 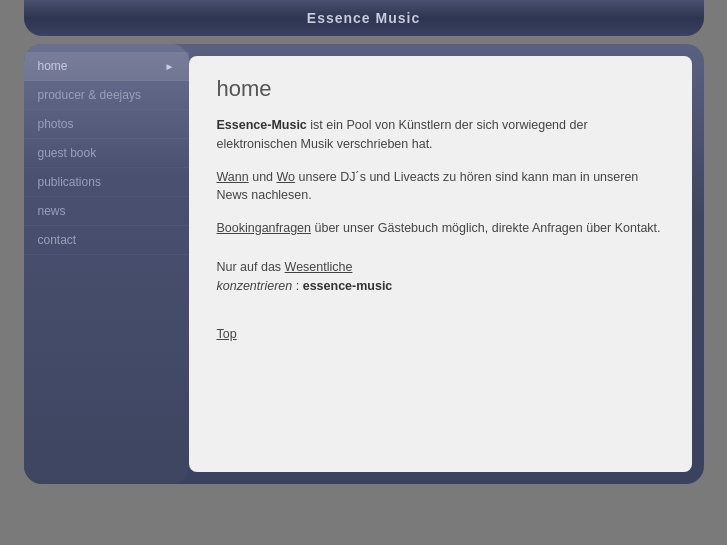 What do you see at coordinates (319, 267) in the screenshot?
I see `link-wesentliche: Wesentliche` at bounding box center [319, 267].